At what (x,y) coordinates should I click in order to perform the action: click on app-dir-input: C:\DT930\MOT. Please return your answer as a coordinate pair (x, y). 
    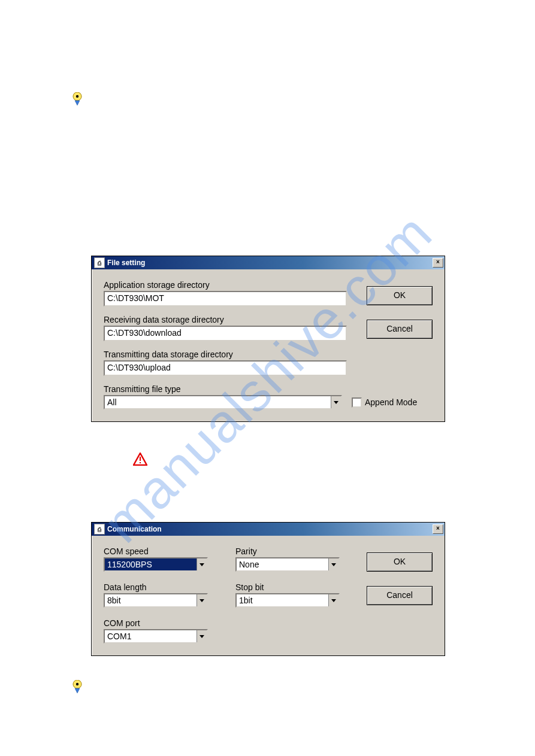
    Looking at the image, I should click on (225, 299).